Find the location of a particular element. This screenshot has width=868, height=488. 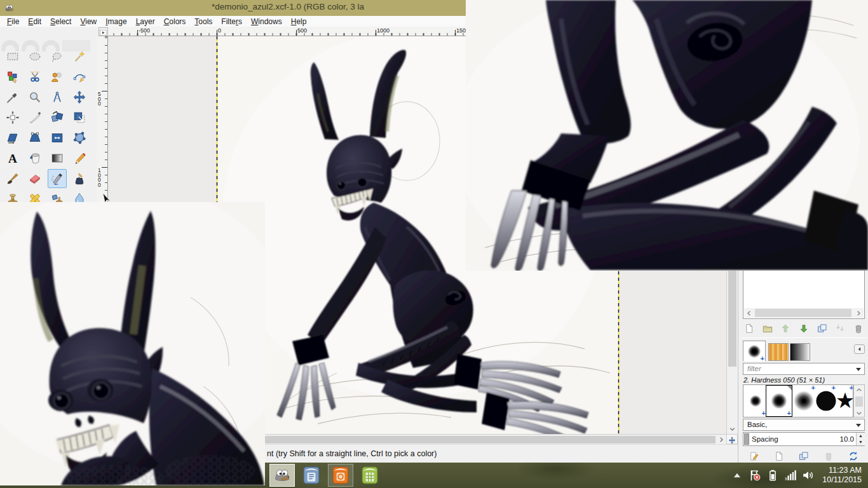

perspective-icon is located at coordinates (35, 138).